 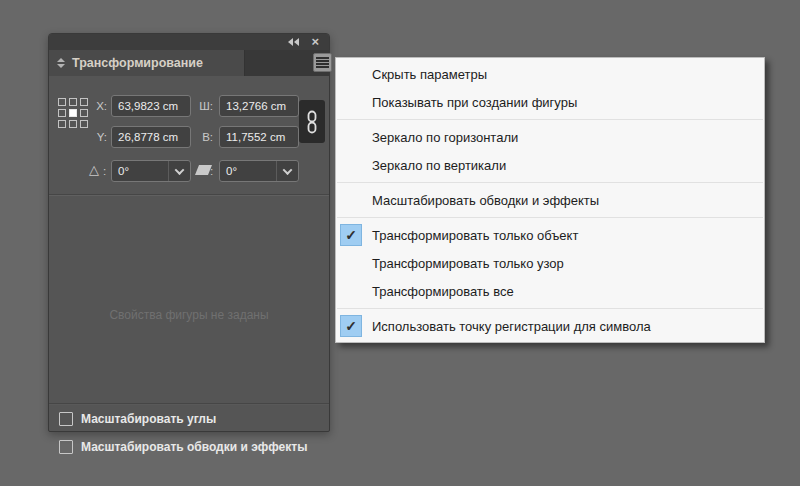 What do you see at coordinates (212, 171) in the screenshot?
I see `shear-colon: :` at bounding box center [212, 171].